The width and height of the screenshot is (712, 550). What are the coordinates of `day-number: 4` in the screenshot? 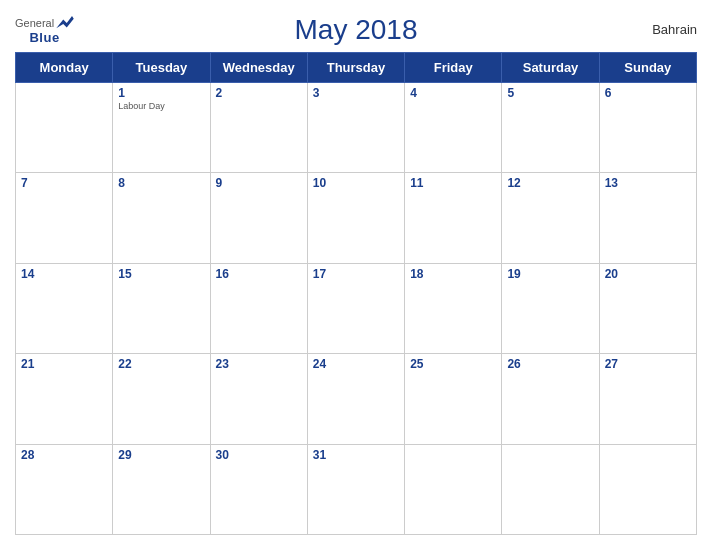 It's located at (453, 93).